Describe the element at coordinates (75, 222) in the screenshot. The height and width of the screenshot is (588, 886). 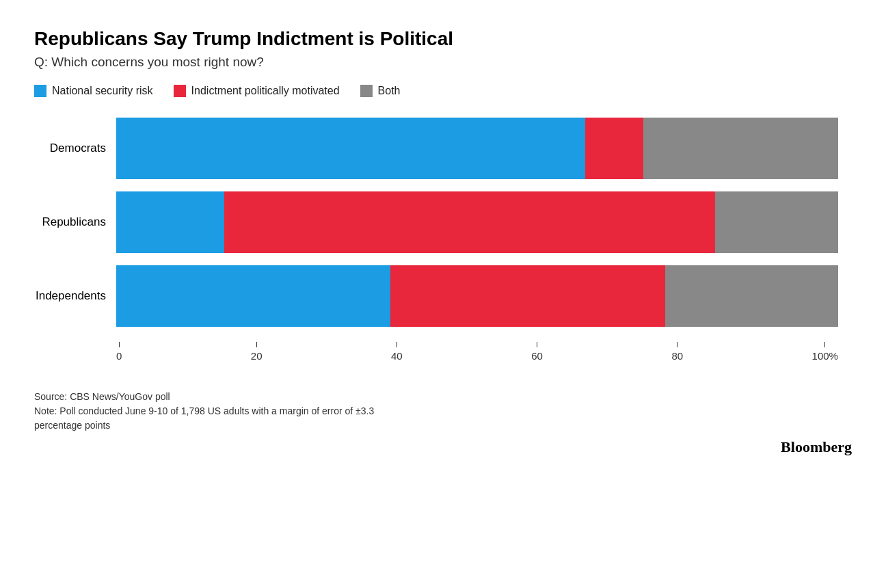
I see `bar-group-label: Republicans` at that location.